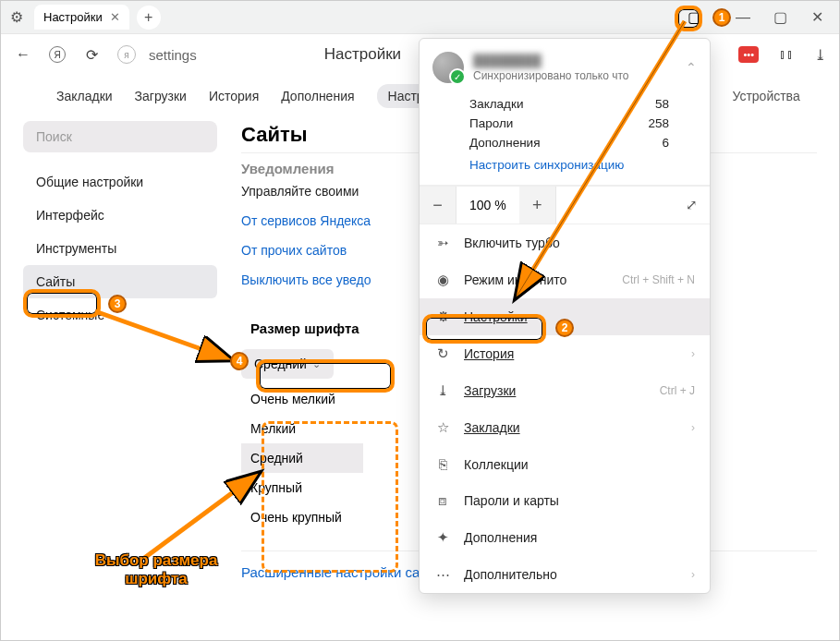 The width and height of the screenshot is (840, 641). I want to click on back-icon: ←, so click(23, 54).